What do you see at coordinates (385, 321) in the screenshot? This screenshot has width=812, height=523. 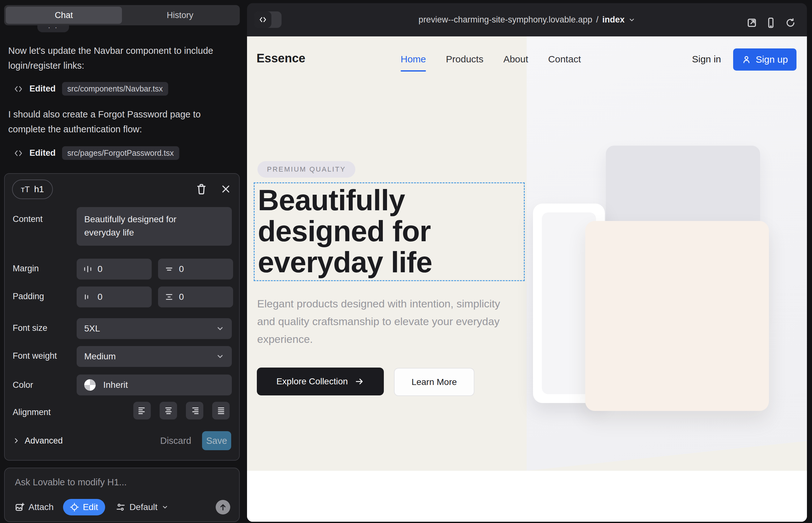 I see `hero-paragraph: Elegant products designed with intention…` at bounding box center [385, 321].